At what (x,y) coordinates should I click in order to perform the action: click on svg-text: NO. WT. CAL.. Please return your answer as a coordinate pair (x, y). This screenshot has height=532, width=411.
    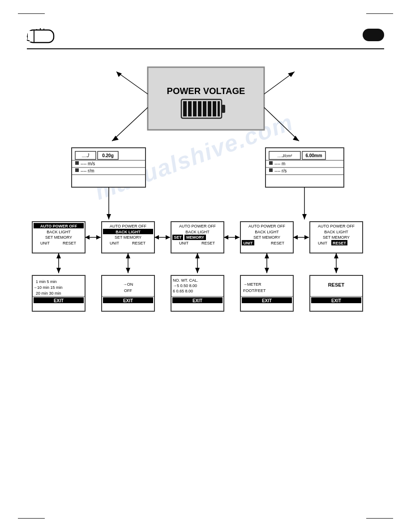
    Looking at the image, I should click on (185, 280).